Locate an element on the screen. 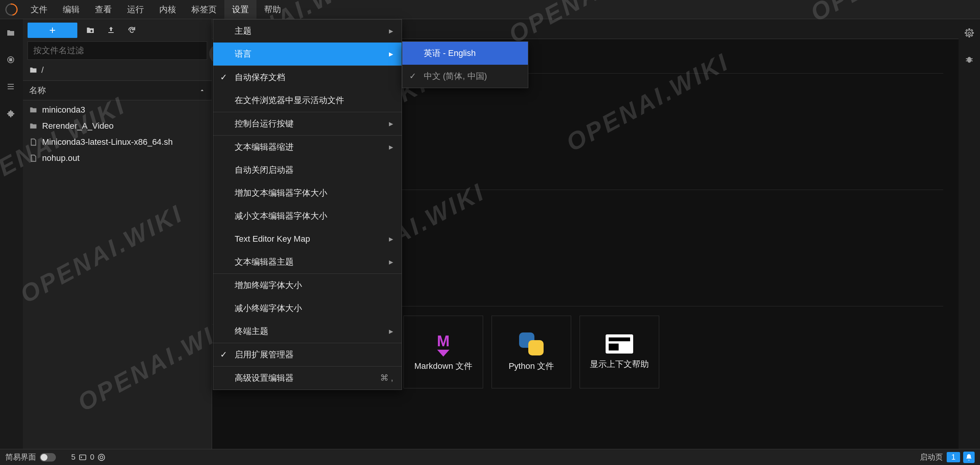  lang-english: 英语 - English is located at coordinates (465, 53).